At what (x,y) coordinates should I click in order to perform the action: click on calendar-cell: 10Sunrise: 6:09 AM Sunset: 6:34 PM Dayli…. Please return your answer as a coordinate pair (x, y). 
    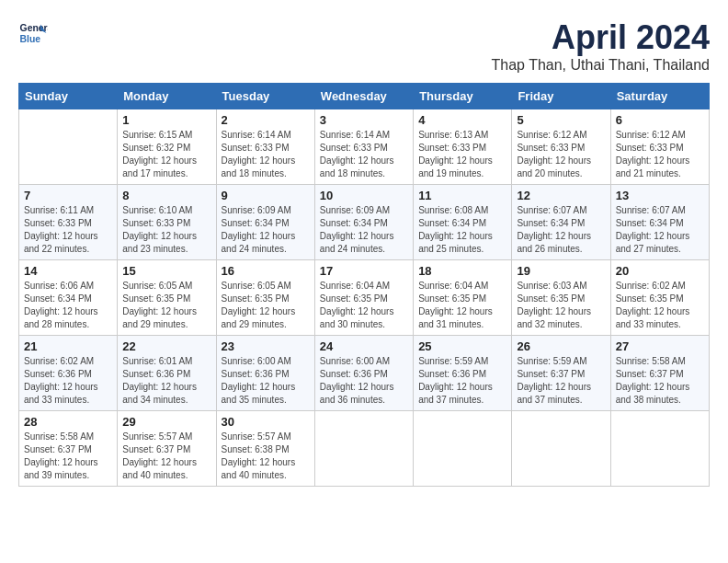
    Looking at the image, I should click on (364, 223).